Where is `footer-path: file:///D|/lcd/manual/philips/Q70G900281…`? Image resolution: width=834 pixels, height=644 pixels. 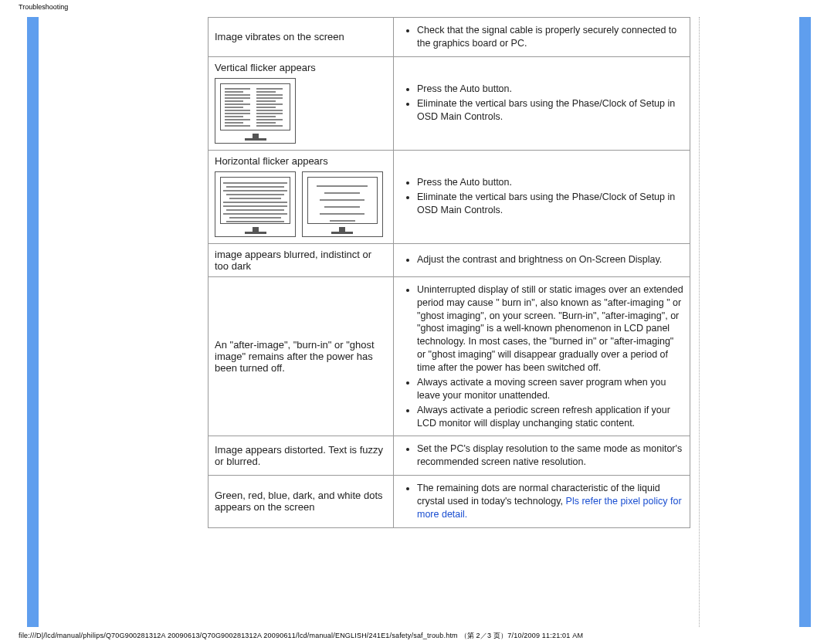
footer-path: file:///D|/lcd/manual/philips/Q70G900281… is located at coordinates (301, 636).